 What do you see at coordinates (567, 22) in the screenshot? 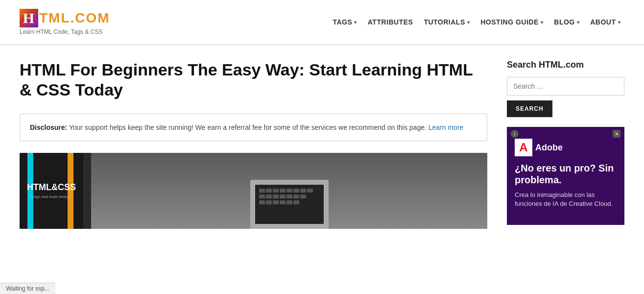
I see `nav-item-blog: BLOG ▾` at bounding box center [567, 22].